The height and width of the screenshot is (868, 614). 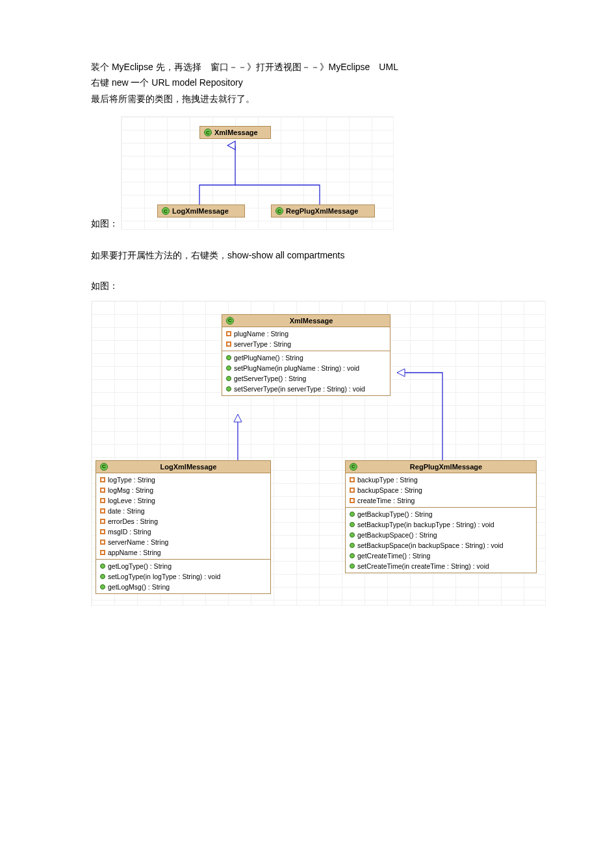 What do you see at coordinates (235, 132) in the screenshot?
I see `class-xmlmessage: C XmlMessage` at bounding box center [235, 132].